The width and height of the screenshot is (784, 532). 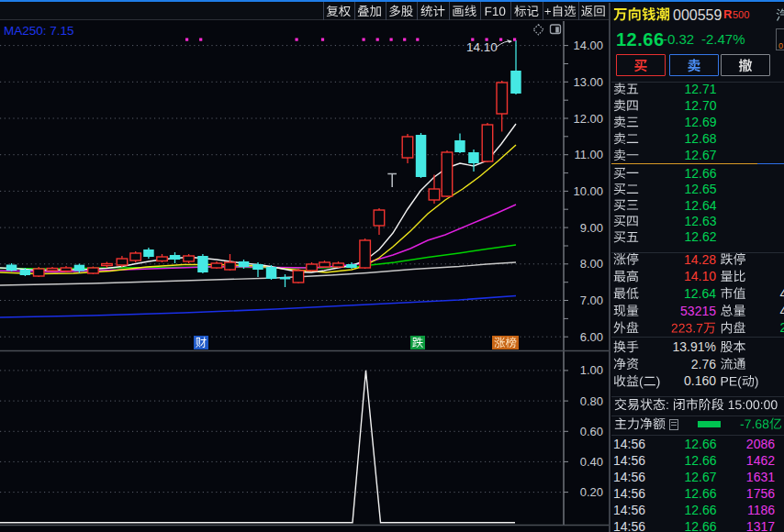 I want to click on svg-text: 8.00, so click(x=591, y=264).